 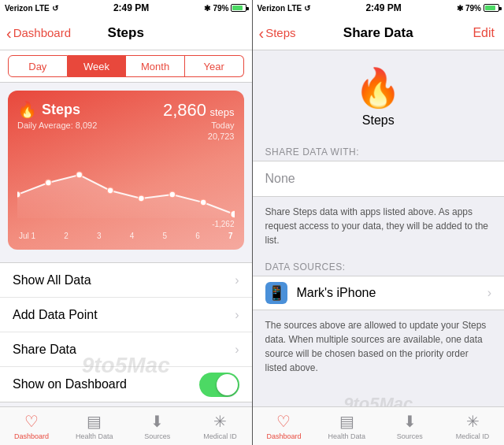 I want to click on status-left: Verizon LTE ↺, so click(x=32, y=8).